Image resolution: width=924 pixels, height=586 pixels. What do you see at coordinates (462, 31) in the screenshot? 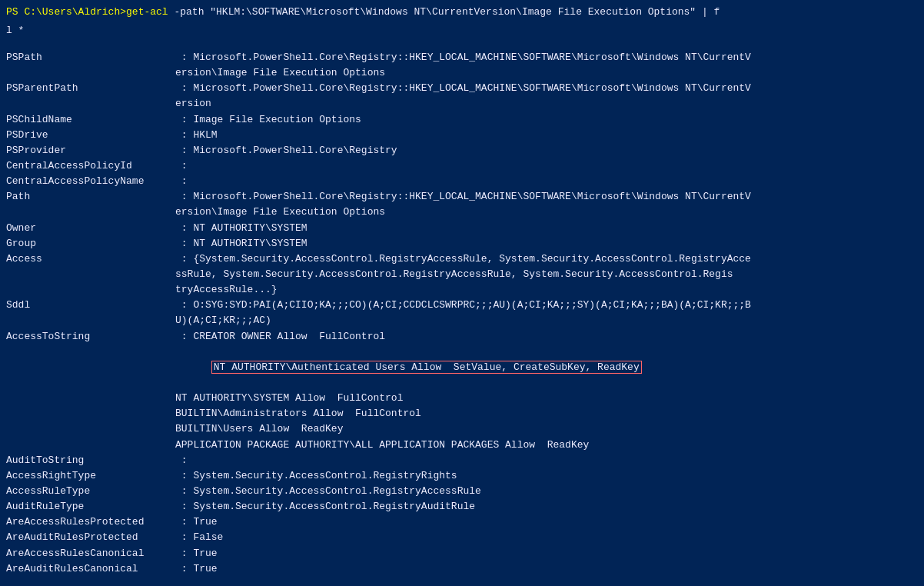
I see `command-line-2: l *` at bounding box center [462, 31].